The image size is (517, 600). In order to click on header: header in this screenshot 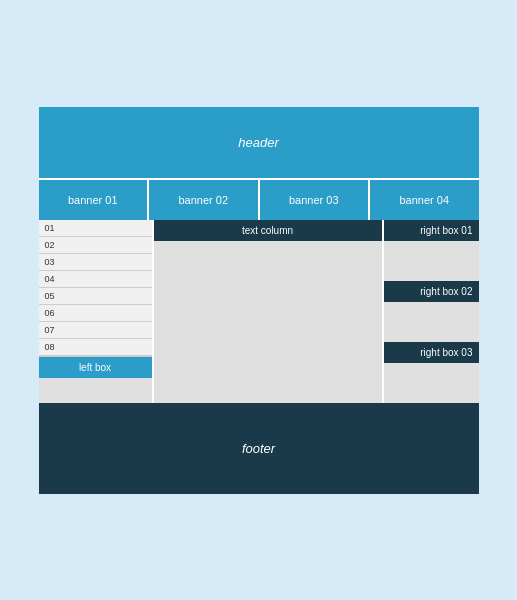, I will do `click(259, 142)`.